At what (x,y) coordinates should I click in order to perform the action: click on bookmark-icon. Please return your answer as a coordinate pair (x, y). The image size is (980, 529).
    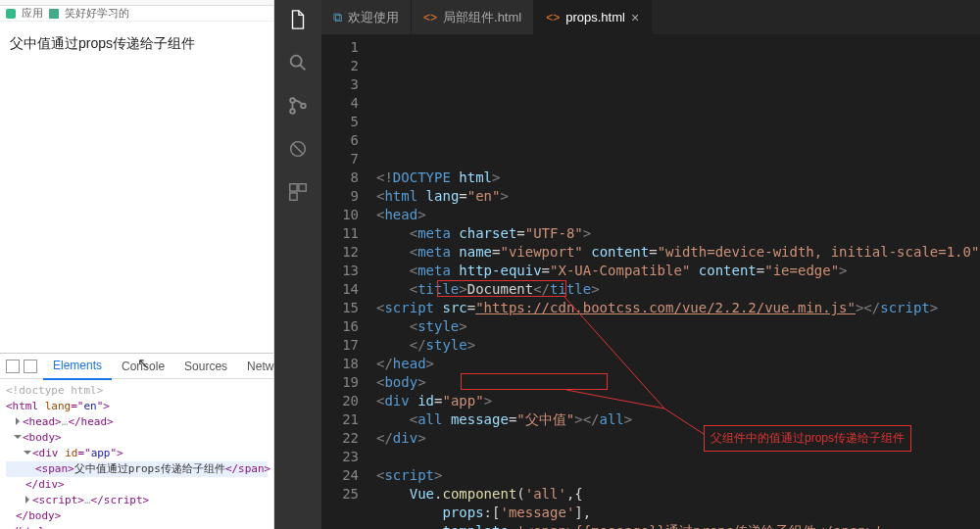
    Looking at the image, I should click on (54, 14).